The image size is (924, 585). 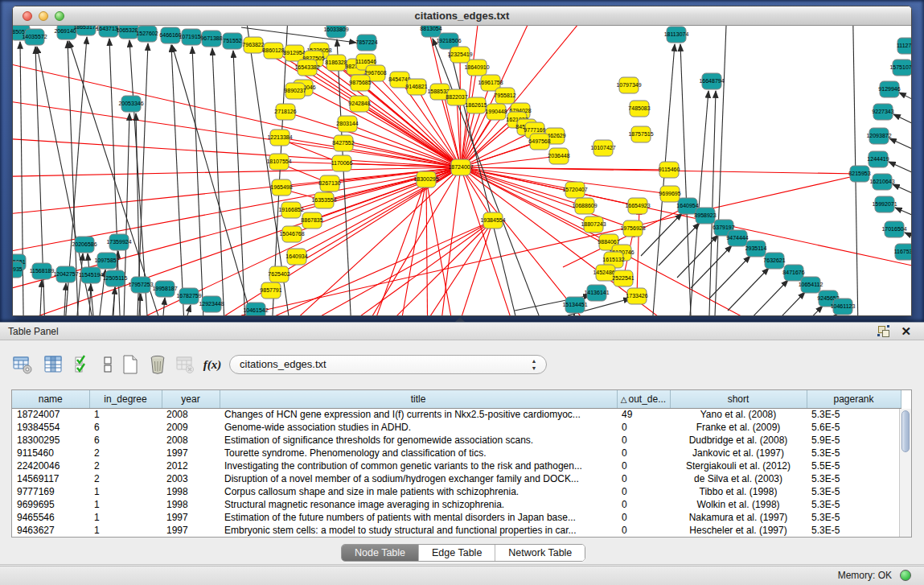 I want to click on graph-node: 10797349, so click(x=629, y=85).